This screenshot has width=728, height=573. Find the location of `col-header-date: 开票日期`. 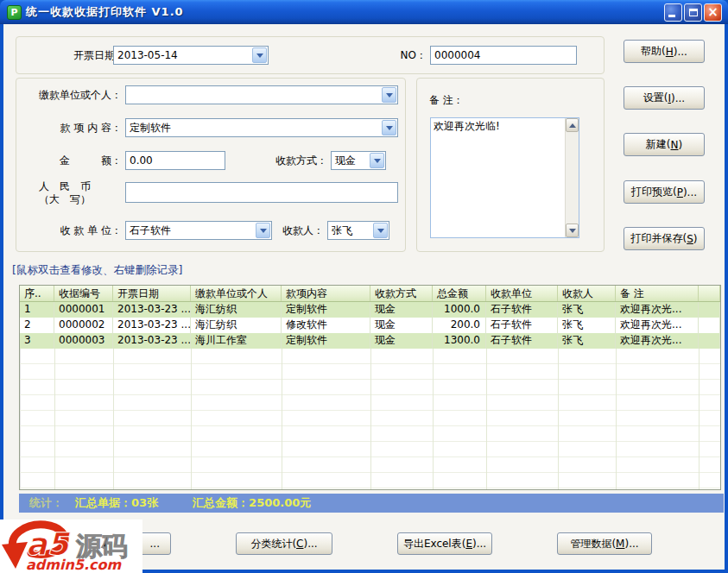

col-header-date: 开票日期 is located at coordinates (152, 293).